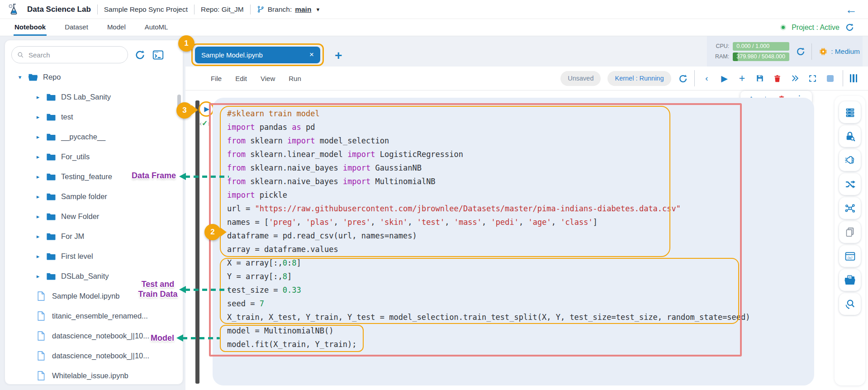 This screenshot has height=390, width=868. I want to click on code-line: import pickle, so click(521, 195).